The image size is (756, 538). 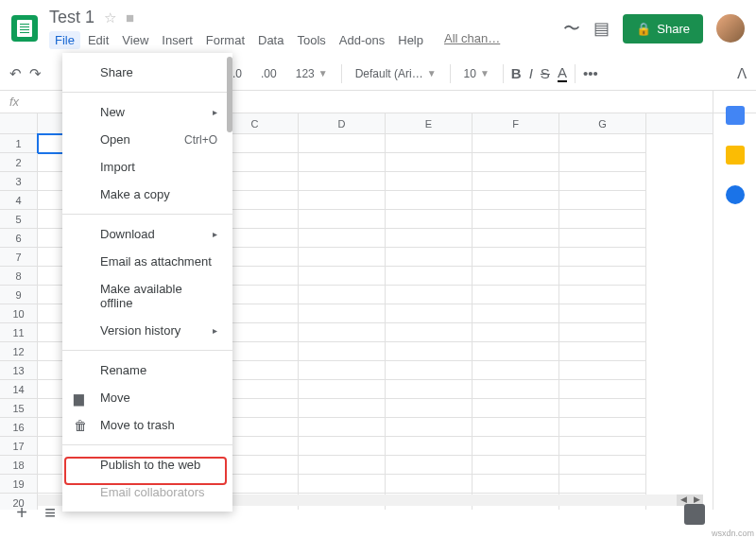 I want to click on italic-button: I, so click(x=531, y=74).